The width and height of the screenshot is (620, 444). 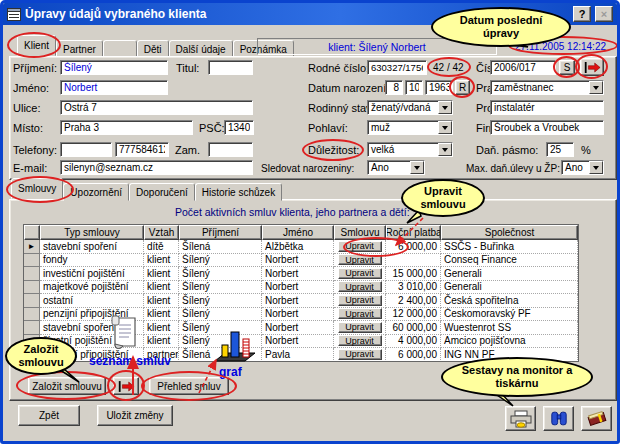 What do you see at coordinates (592, 67) in the screenshot?
I see `export-analysis-button` at bounding box center [592, 67].